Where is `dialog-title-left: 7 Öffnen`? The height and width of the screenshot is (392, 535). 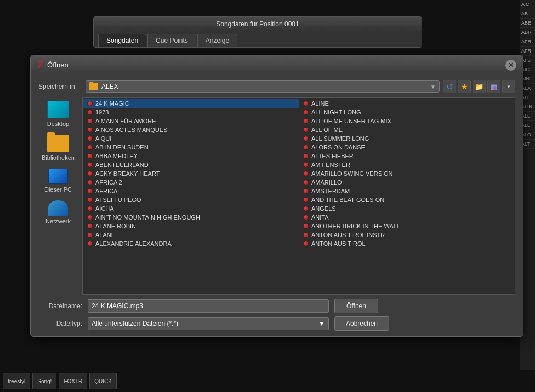 dialog-title-left: 7 Öffnen is located at coordinates (53, 65).